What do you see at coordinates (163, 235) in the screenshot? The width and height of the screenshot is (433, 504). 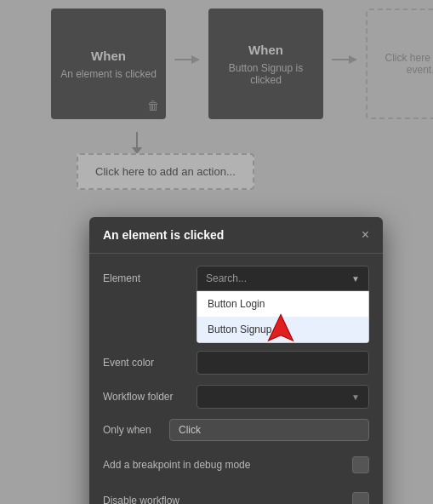 I see `modal-title: An element is clicked` at bounding box center [163, 235].